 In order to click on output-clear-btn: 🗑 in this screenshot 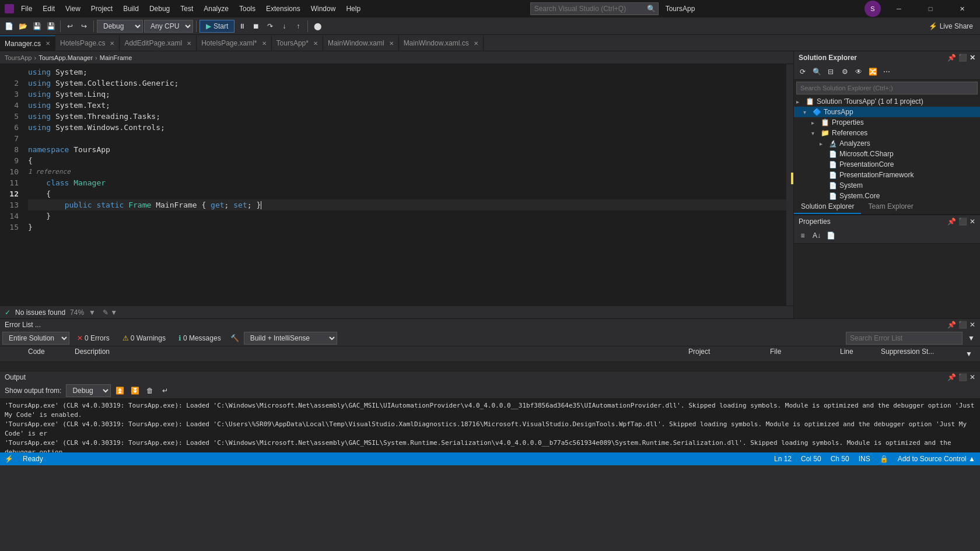, I will do `click(150, 391)`.